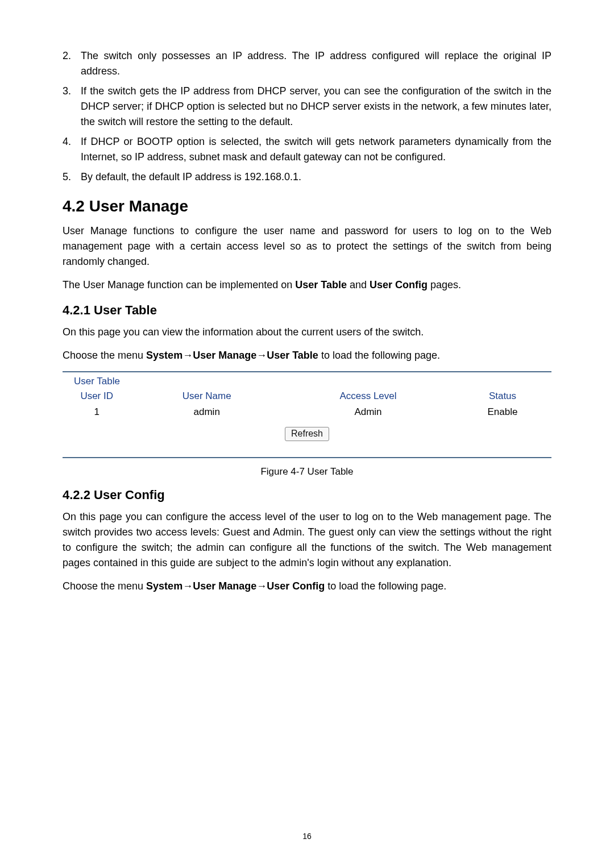 Image resolution: width=614 pixels, height=868 pixels. I want to click on note-number: 3., so click(72, 107).